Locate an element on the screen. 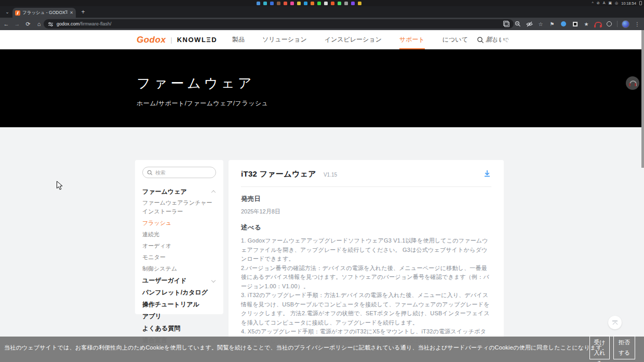 Image resolution: width=644 pixels, height=362 pixels. sidebar-search-input is located at coordinates (181, 172).